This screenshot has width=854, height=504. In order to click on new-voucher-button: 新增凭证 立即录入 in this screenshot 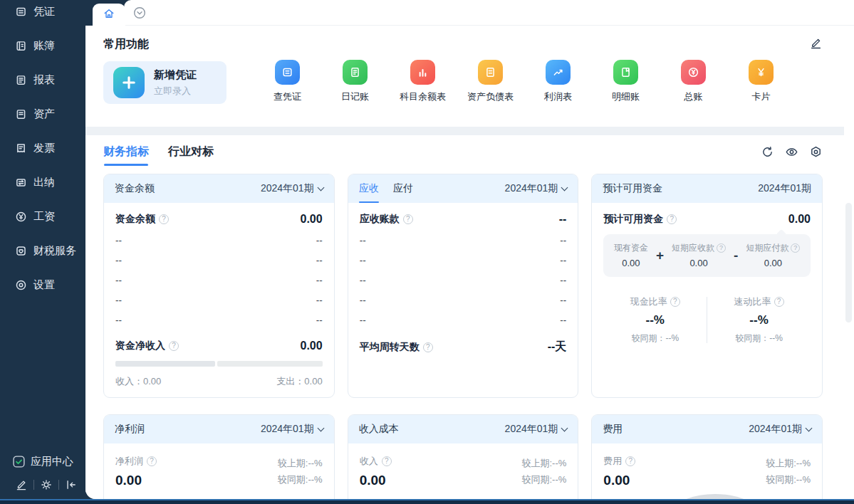, I will do `click(165, 83)`.